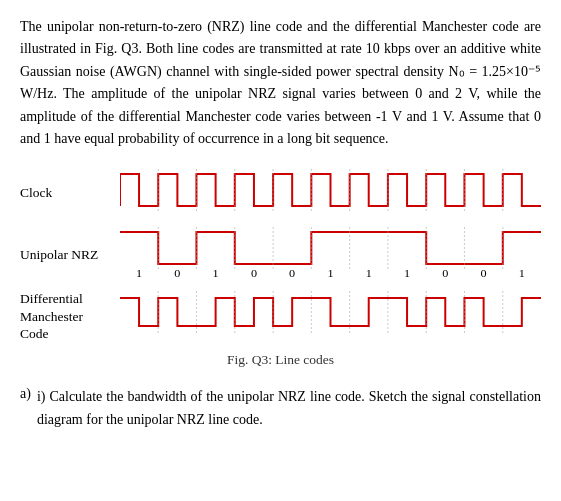 The image size is (561, 501). What do you see at coordinates (70, 193) in the screenshot?
I see `clock-label: Clock` at bounding box center [70, 193].